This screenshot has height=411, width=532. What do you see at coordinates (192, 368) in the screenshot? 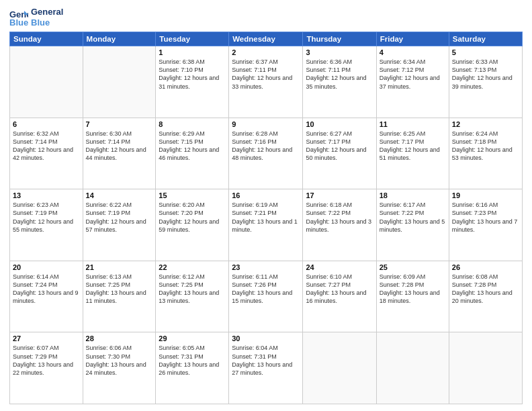
I see `calendar-cell: 29Sunrise: 6:05 AM Sunset: 7:31 PM Dayli…` at bounding box center [192, 368].